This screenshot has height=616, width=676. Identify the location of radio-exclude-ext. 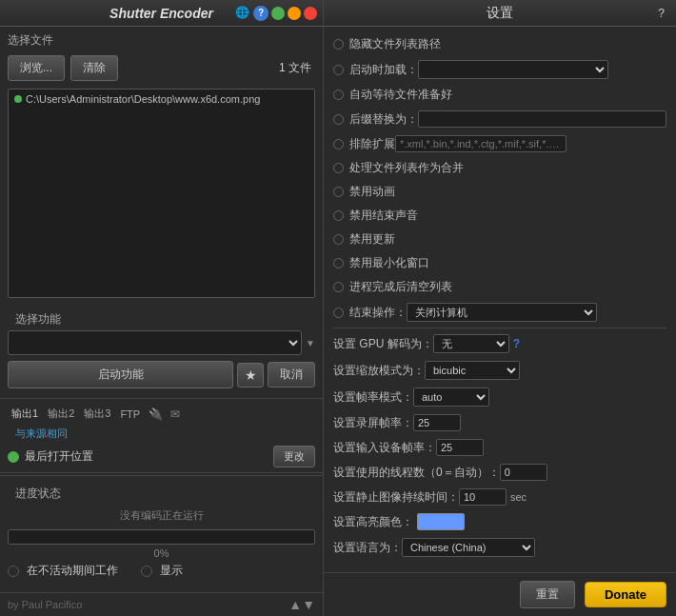
(339, 145).